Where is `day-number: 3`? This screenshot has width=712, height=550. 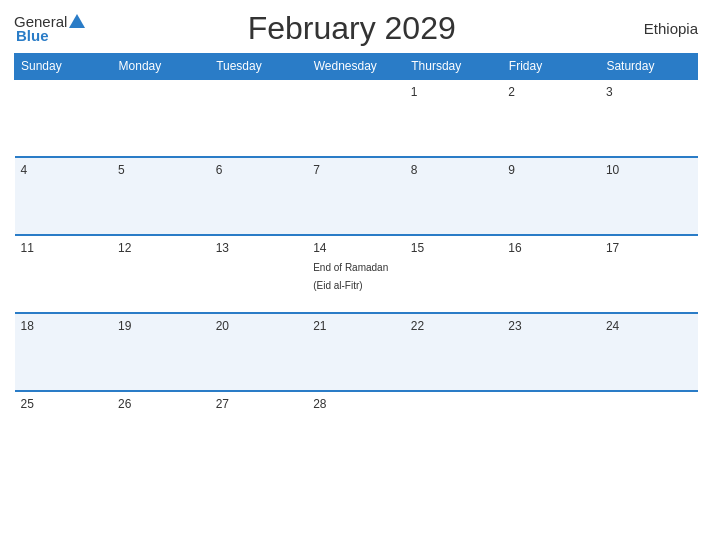 day-number: 3 is located at coordinates (649, 92).